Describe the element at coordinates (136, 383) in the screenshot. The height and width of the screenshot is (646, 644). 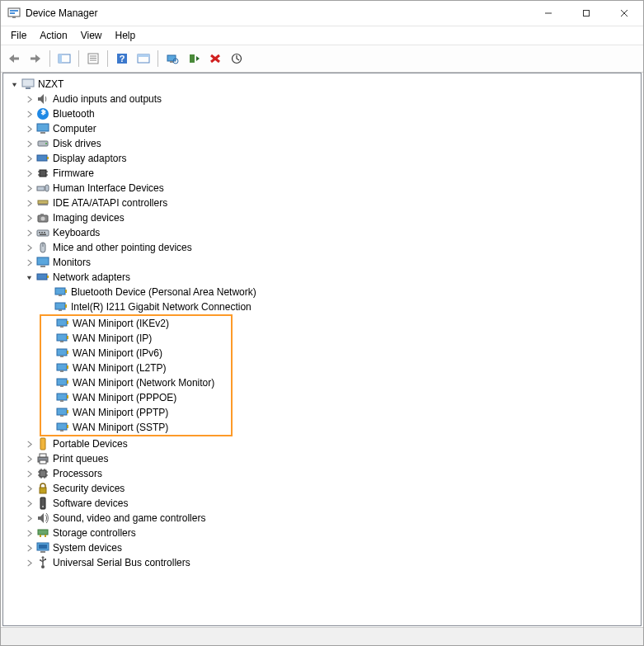
I see `device-wan-netmon: WAN Miniport (Network Monitor)` at that location.